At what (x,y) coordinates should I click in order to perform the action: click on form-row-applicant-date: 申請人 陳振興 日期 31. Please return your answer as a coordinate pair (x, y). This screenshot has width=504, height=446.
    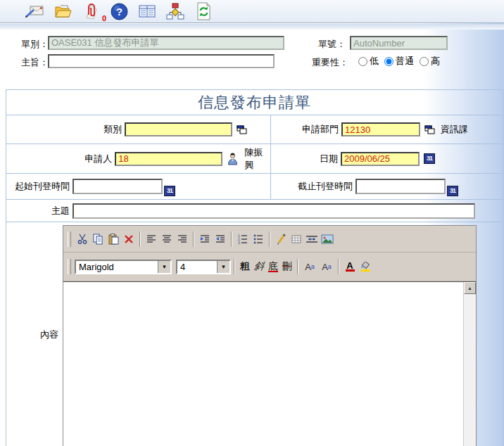
    Looking at the image, I should click on (255, 159).